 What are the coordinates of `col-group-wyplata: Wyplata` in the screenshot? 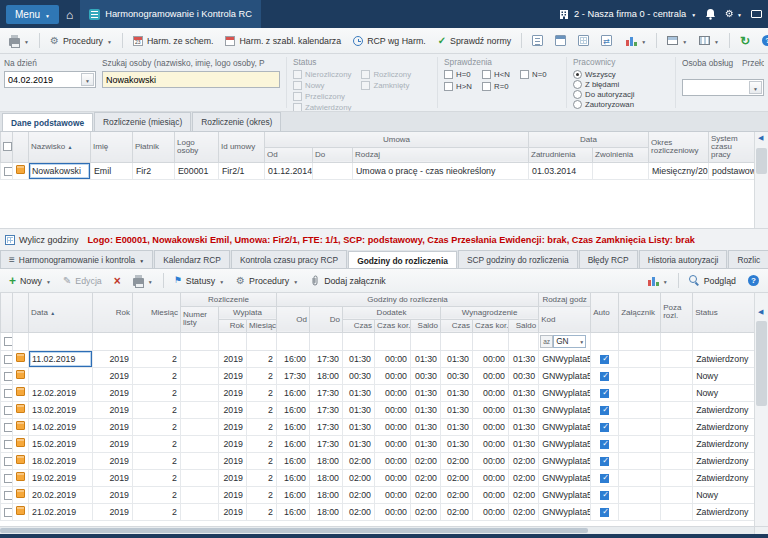 It's located at (248, 312).